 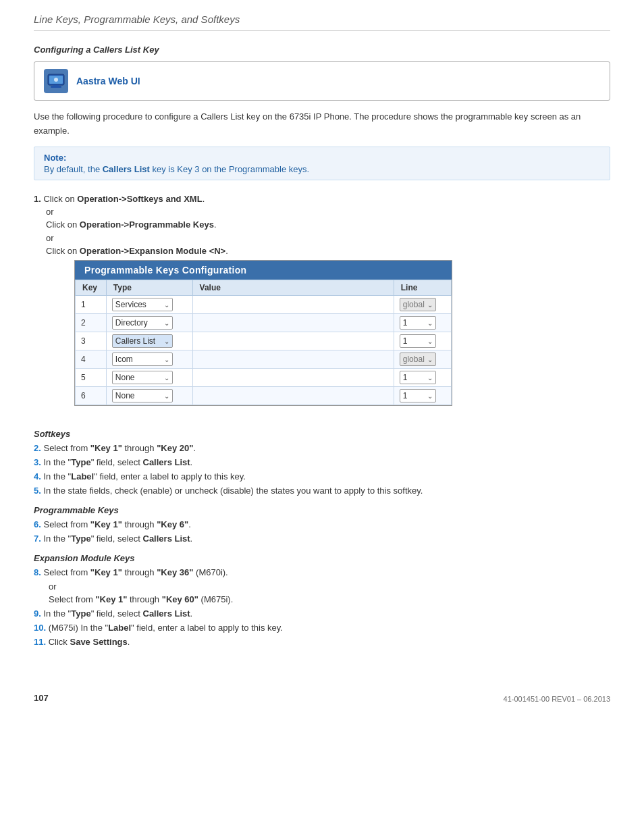 I want to click on step8-bold2: "Key 36", so click(x=175, y=573).